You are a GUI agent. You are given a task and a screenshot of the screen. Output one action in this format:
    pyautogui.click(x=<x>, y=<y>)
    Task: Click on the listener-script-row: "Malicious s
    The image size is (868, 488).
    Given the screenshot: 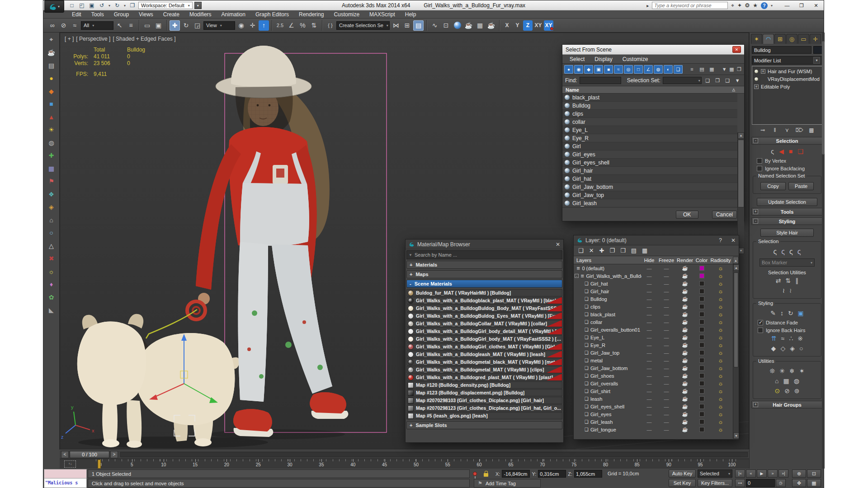 What is the action you would take?
    pyautogui.click(x=65, y=483)
    